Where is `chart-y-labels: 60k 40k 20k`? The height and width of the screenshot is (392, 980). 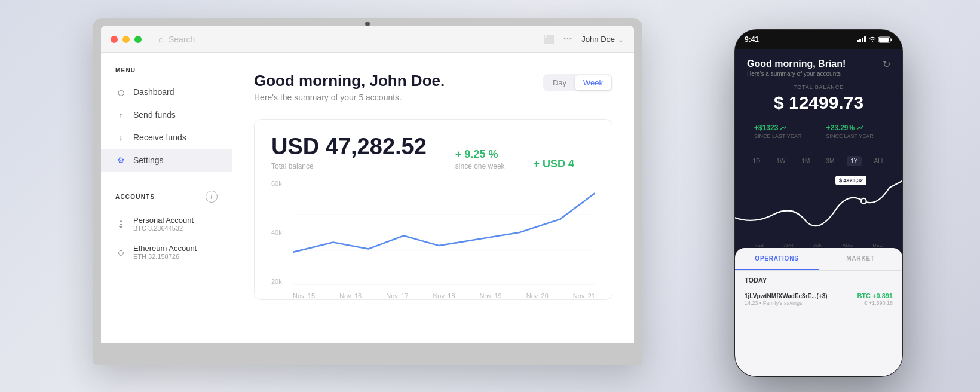 chart-y-labels: 60k 40k 20k is located at coordinates (277, 232).